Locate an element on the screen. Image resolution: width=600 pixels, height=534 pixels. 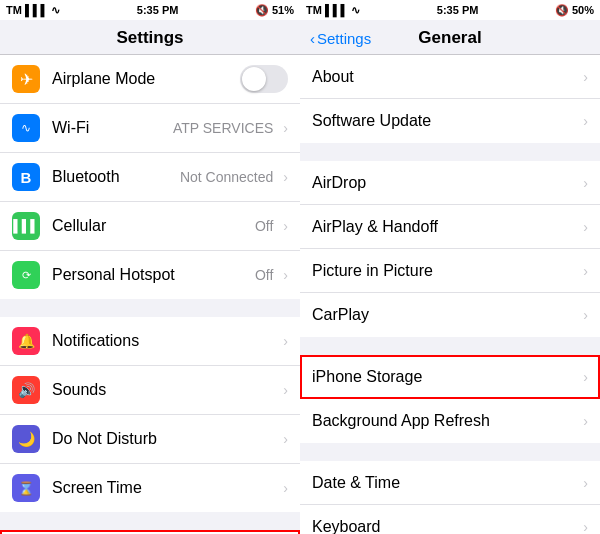
carrier-left: TM is located at coordinates (14, 10).